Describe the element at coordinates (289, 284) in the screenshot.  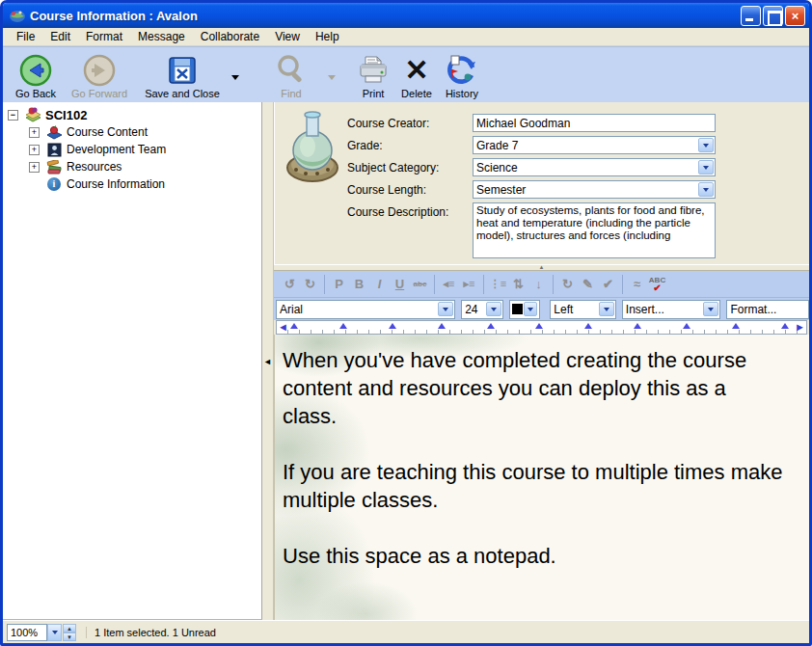
I see `undo-icon: ↺` at that location.